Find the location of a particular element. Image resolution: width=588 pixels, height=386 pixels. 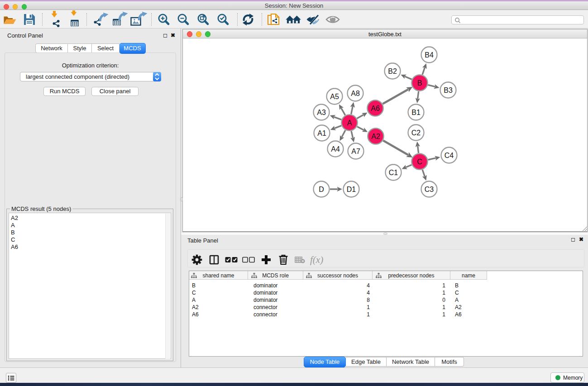

svg-text: B2 is located at coordinates (392, 71).